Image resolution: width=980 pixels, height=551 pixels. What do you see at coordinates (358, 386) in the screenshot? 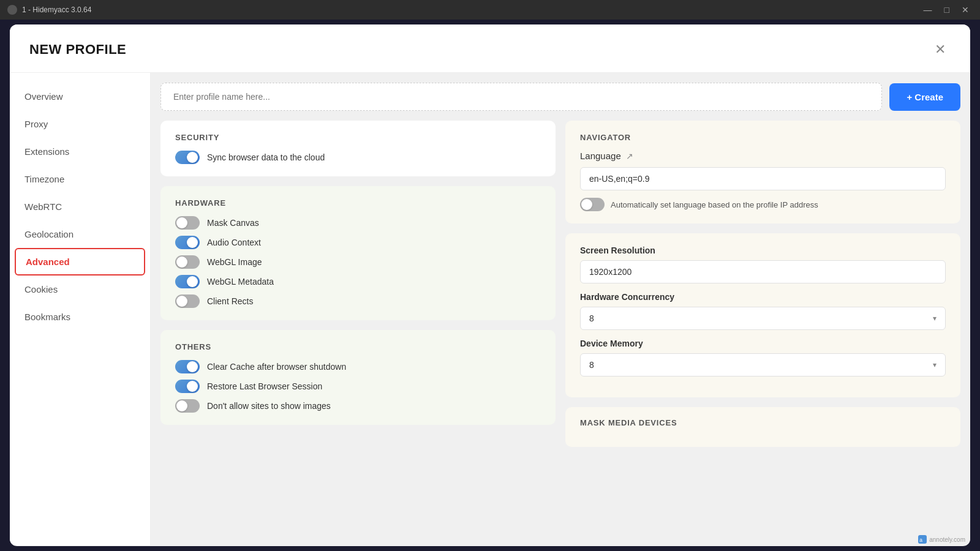
I see `restore-session-row: Restore Last Browser Session` at bounding box center [358, 386].